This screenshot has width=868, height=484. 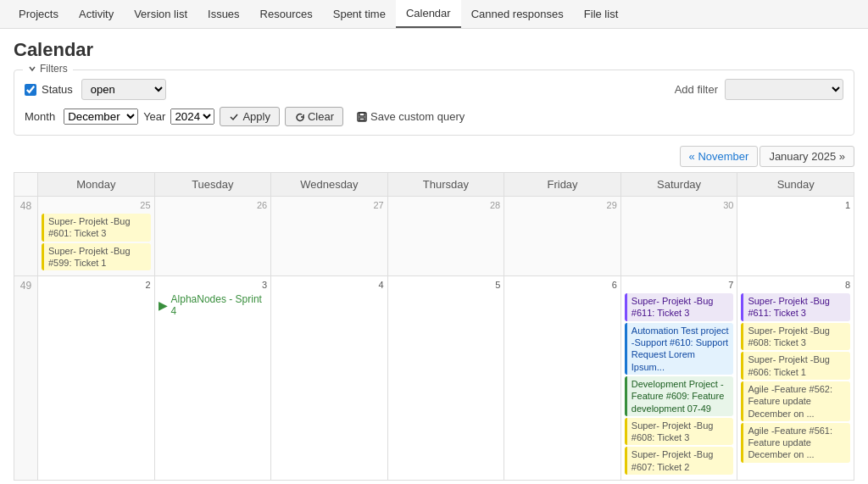 I want to click on nav-issues: Issues, so click(x=224, y=14).